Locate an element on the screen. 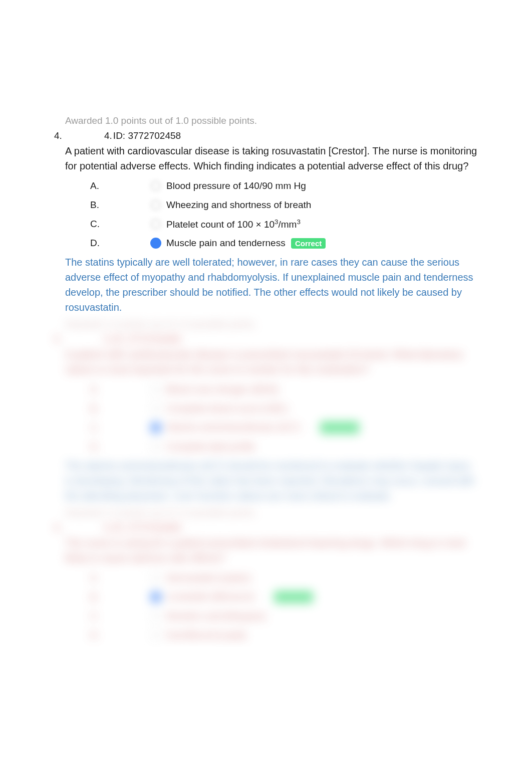 Image resolution: width=532 pixels, height=780 pixels. answer-list: A. Blood urea nitrogen (BUN) B. Complete… is located at coordinates (284, 418).